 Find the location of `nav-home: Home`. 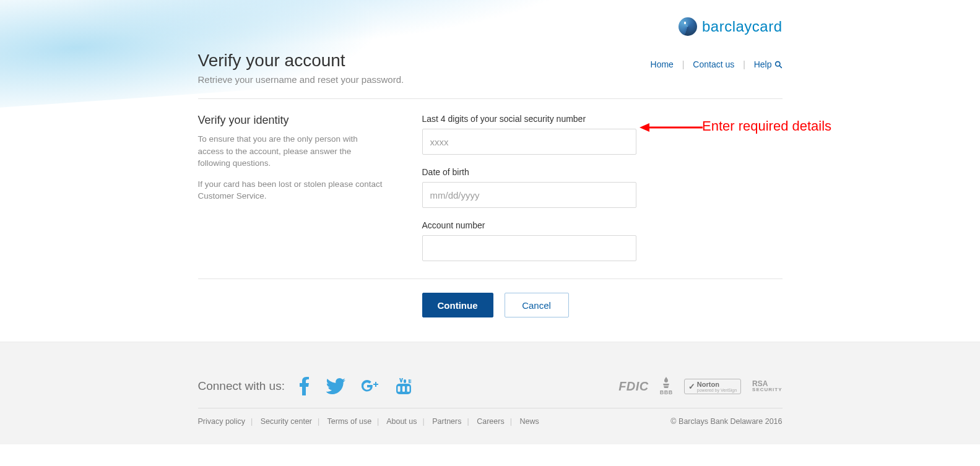

nav-home: Home is located at coordinates (662, 64).